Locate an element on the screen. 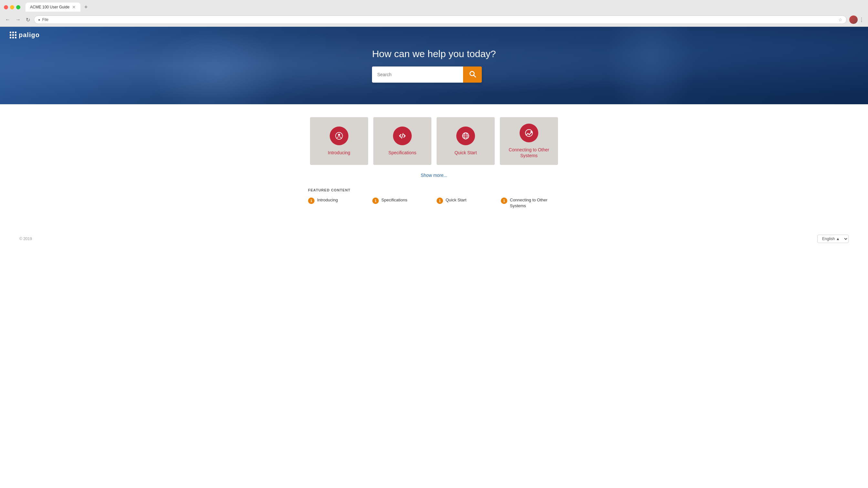  globe-icon is located at coordinates (466, 136).